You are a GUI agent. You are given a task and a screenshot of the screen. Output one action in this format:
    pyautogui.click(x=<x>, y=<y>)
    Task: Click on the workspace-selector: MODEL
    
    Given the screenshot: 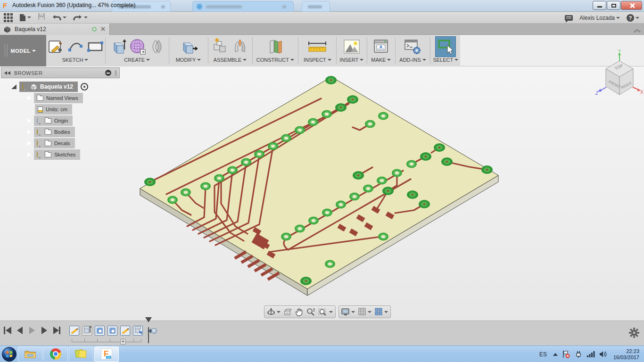 What is the action you would take?
    pyautogui.click(x=23, y=51)
    